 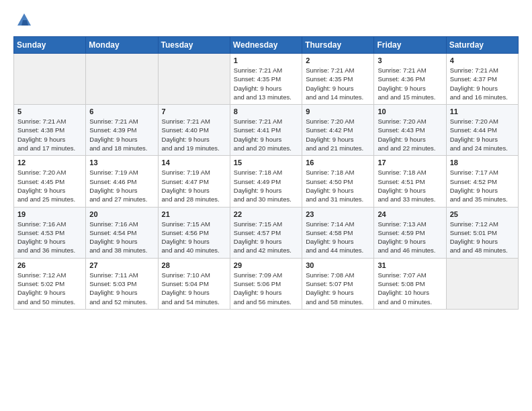 I want to click on day-number: 16, so click(x=338, y=163).